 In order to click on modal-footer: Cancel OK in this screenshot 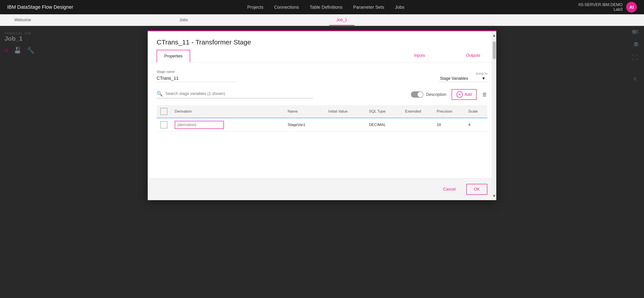, I will do `click(322, 189)`.